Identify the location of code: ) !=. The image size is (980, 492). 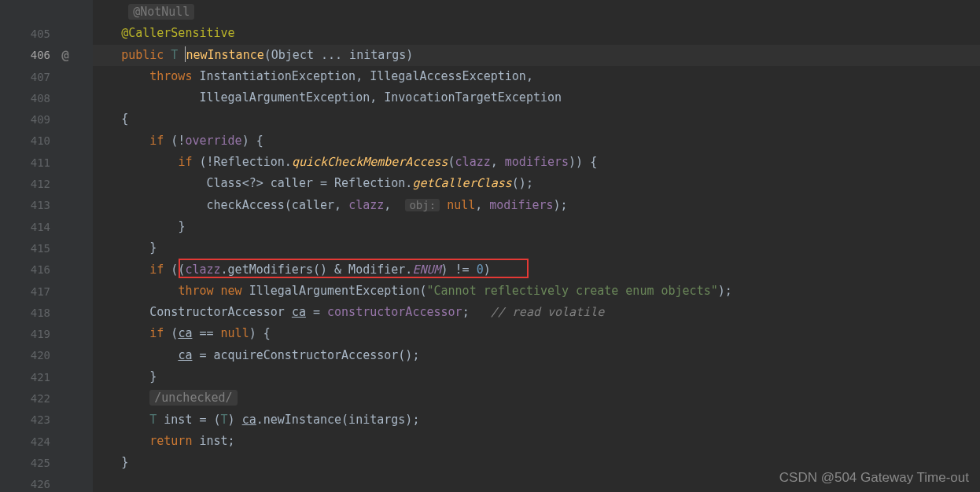
(459, 270).